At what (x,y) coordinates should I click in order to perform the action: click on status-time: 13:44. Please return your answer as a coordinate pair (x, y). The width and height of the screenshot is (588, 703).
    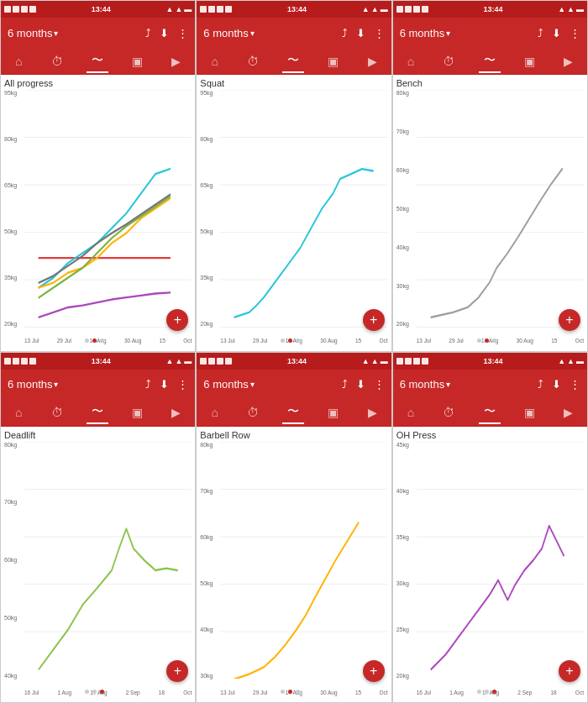
    Looking at the image, I should click on (101, 361).